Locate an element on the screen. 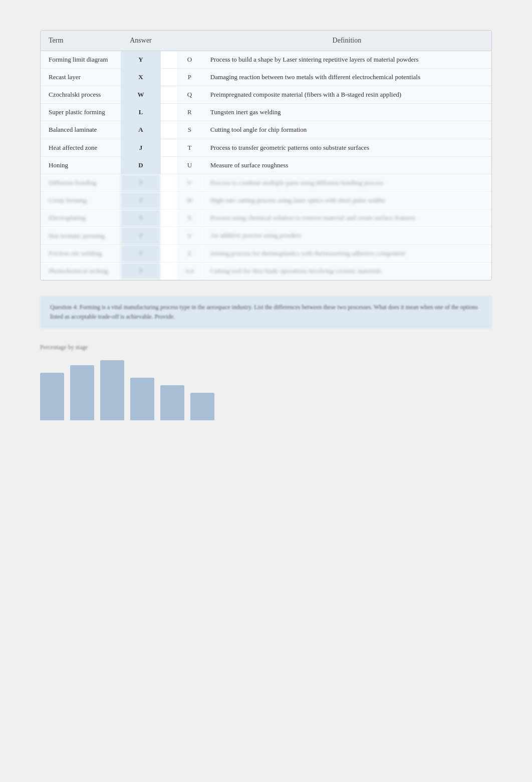 The width and height of the screenshot is (532, 782). table-row-letter: X is located at coordinates (189, 218).